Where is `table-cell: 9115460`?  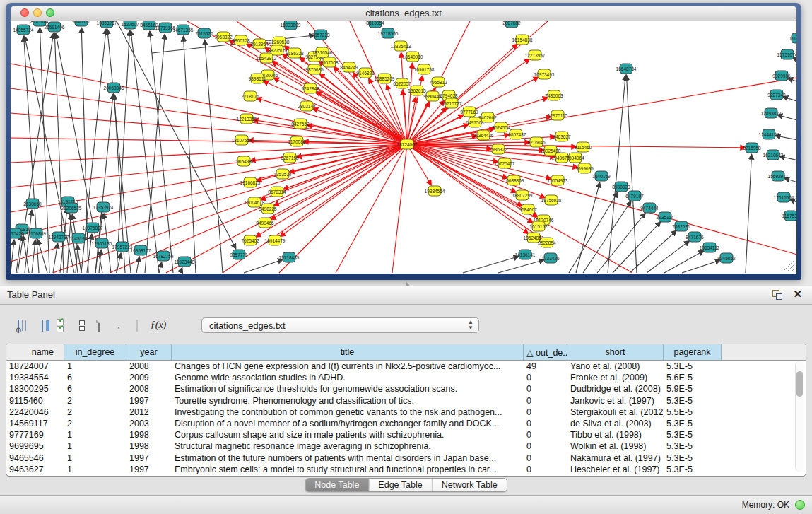
table-cell: 9115460 is located at coordinates (35, 401).